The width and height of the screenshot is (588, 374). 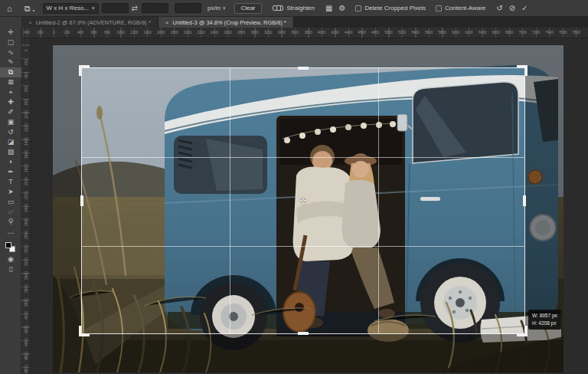 I want to click on resolution-units-dropdown: px/in ▾, so click(x=216, y=8).